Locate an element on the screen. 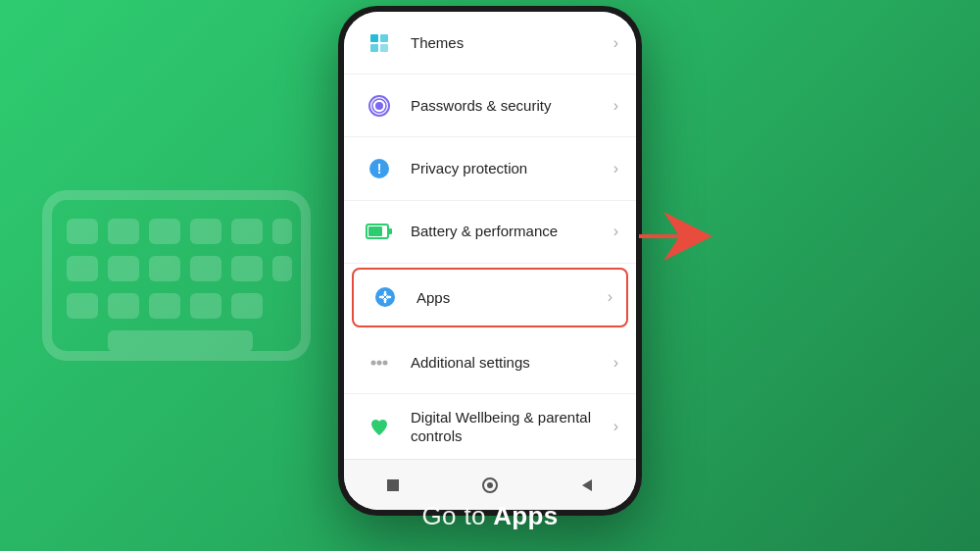  nav-home-button is located at coordinates (490, 485).